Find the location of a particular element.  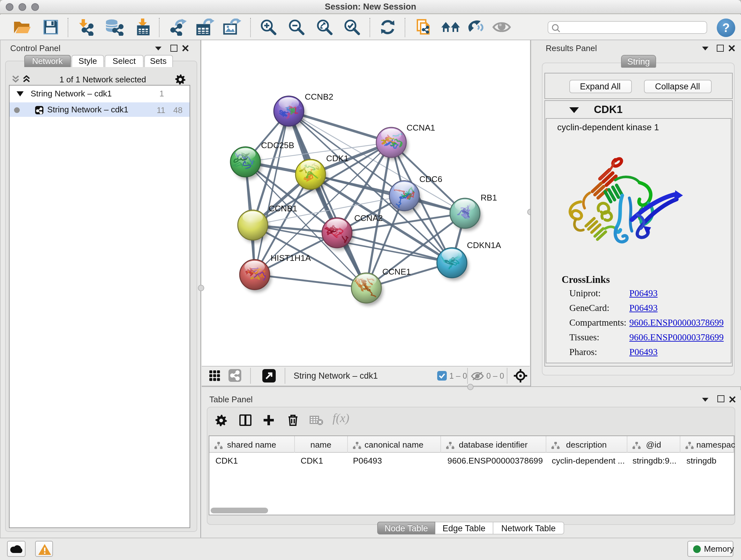

svg-text: CCNA2 is located at coordinates (368, 218).